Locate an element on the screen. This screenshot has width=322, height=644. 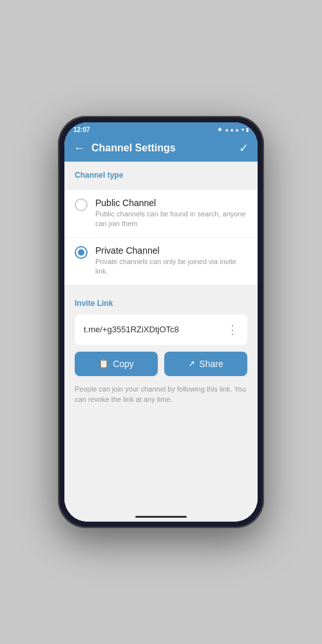
channel-type-title: Channel type is located at coordinates (161, 175).